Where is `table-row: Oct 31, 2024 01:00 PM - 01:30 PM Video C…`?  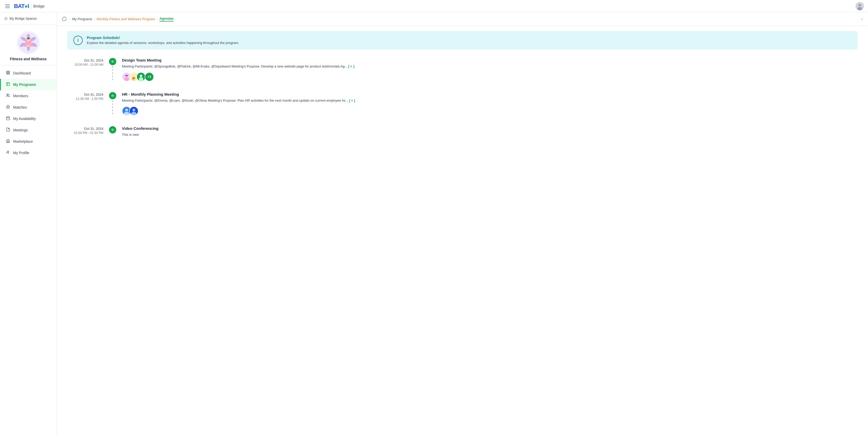 table-row: Oct 31, 2024 01:00 PM - 01:30 PM Video C… is located at coordinates (462, 133).